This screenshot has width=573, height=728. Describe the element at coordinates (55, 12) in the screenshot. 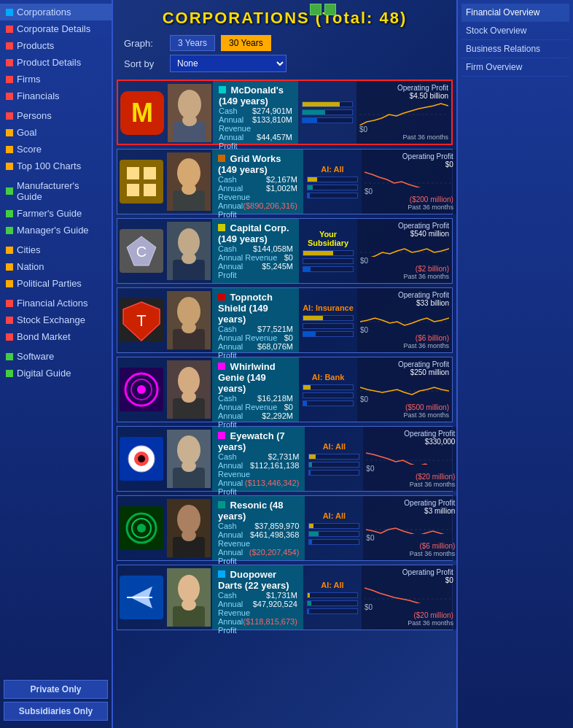

I see `sidebar-item-corporations: Corporations` at that location.